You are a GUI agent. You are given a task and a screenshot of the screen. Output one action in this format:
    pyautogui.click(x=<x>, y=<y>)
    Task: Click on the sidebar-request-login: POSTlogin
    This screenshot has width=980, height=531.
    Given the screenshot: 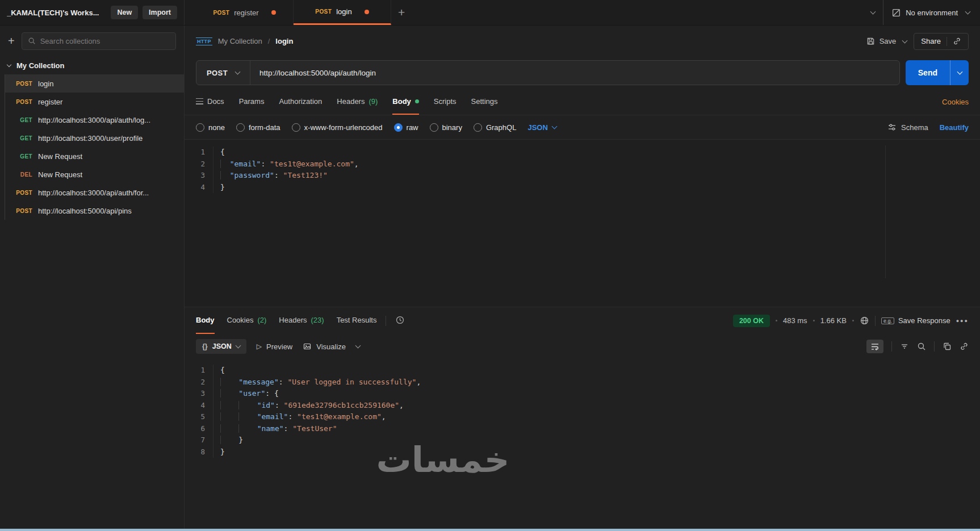 What is the action you would take?
    pyautogui.click(x=94, y=83)
    